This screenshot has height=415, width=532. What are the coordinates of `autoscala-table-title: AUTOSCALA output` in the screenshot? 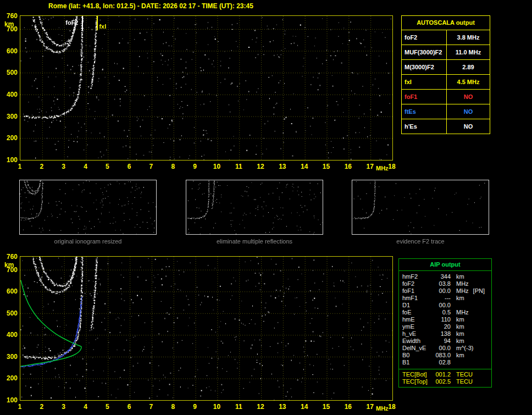 It's located at (446, 23).